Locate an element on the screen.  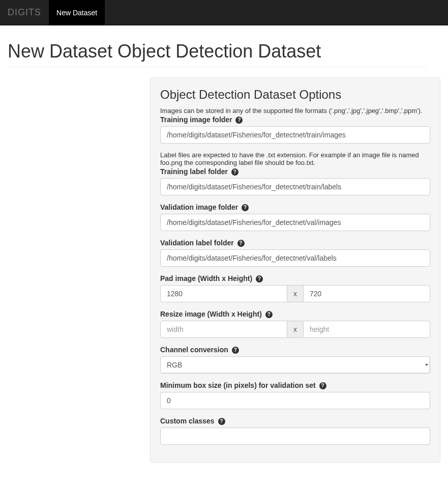
brand-link: DIGITS is located at coordinates (24, 13).